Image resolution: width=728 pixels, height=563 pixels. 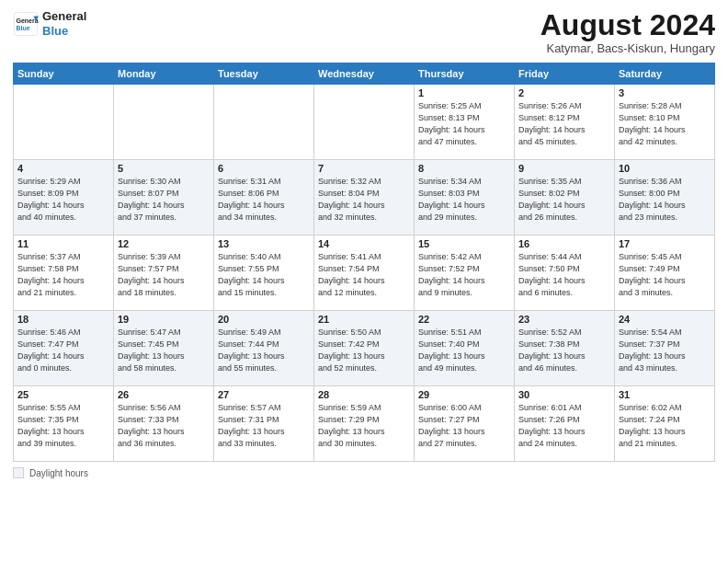 I want to click on day-number: 6, so click(x=264, y=168).